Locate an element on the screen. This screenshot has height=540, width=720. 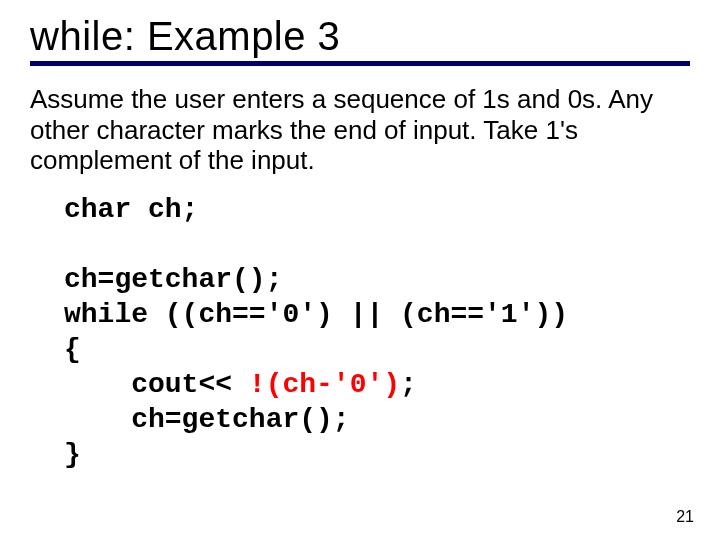
code-line-6-prefix: cout<< is located at coordinates (156, 384).